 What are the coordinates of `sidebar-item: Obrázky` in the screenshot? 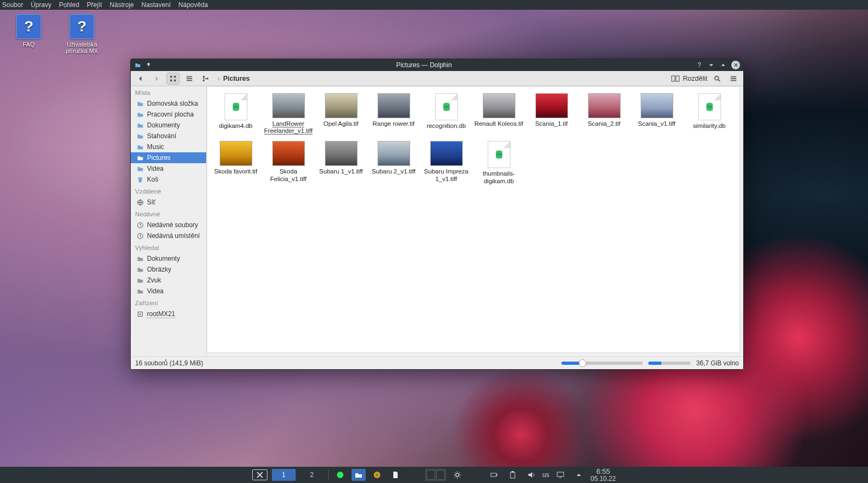 It's located at (168, 269).